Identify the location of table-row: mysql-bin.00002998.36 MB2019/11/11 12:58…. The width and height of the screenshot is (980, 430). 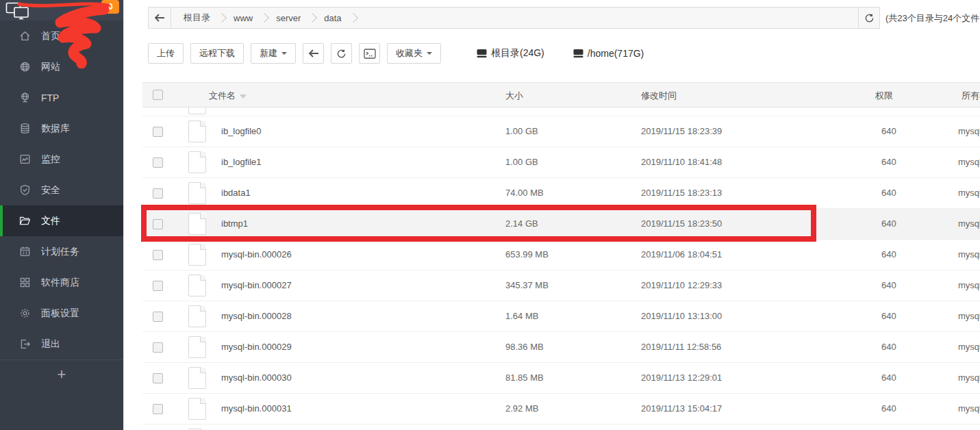
(562, 348).